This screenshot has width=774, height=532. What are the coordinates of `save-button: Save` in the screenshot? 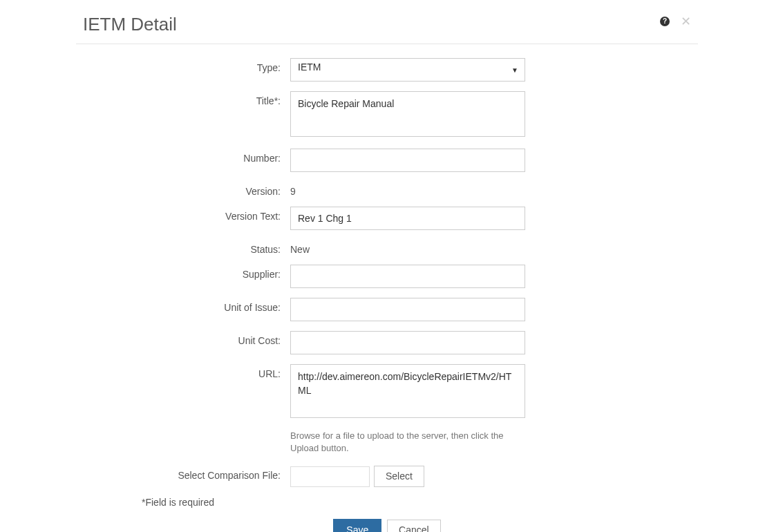 It's located at (357, 525).